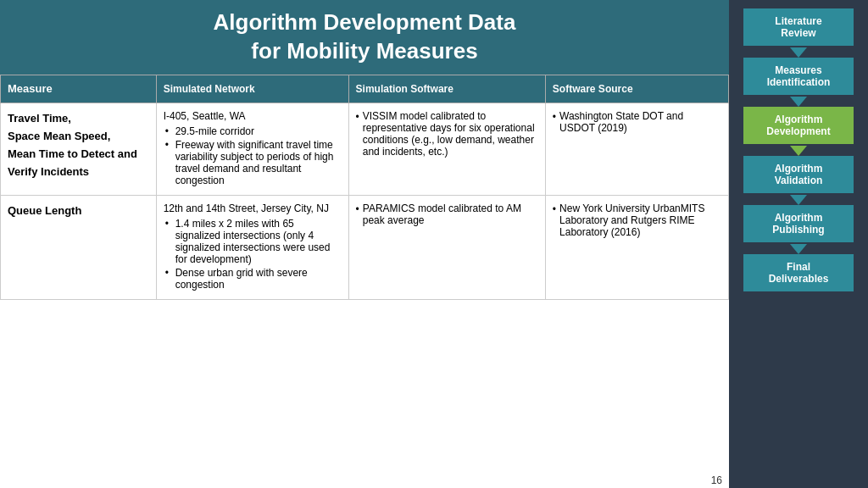 Image resolution: width=868 pixels, height=488 pixels. Describe the element at coordinates (253, 254) in the screenshot. I see `simnet-bullets-2: 1.4 miles x 2 miles with 65 signalized i…` at that location.